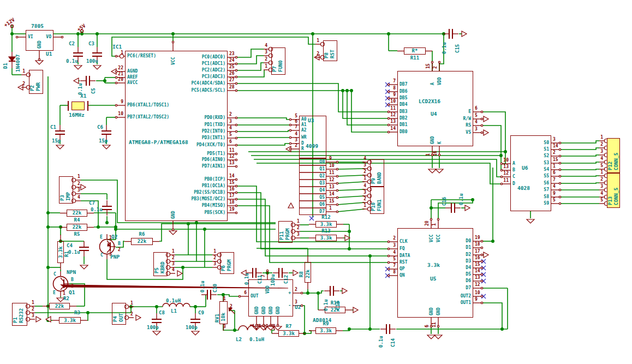 This screenshot has height=364, width=632. I want to click on pin-name: D5, so click(468, 275).